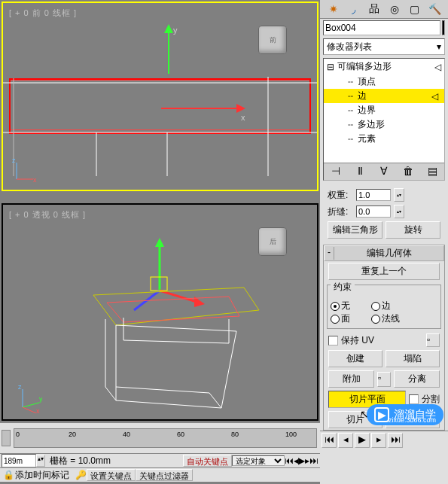 This screenshot has width=448, height=484. What do you see at coordinates (384, 307) in the screenshot?
I see `constraints-group: 约束 无 边 面 法线` at bounding box center [384, 307].